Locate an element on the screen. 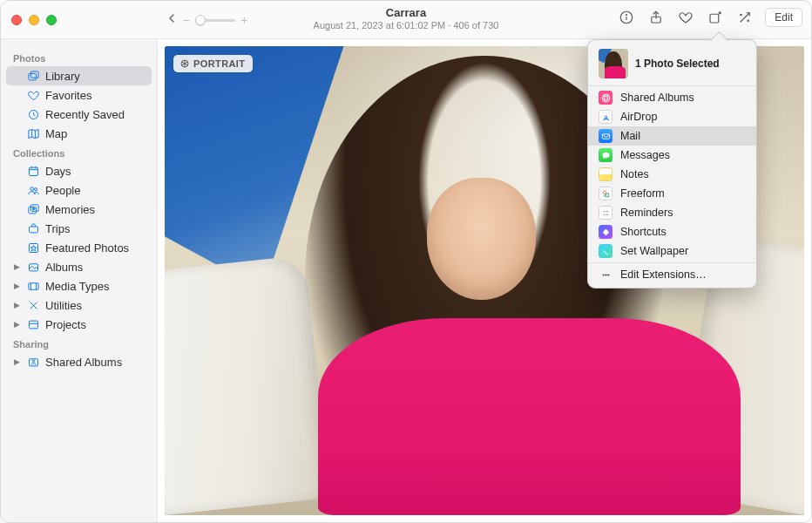 This screenshot has height=523, width=812. portrait-badge-label: PORTRAIT is located at coordinates (220, 64).